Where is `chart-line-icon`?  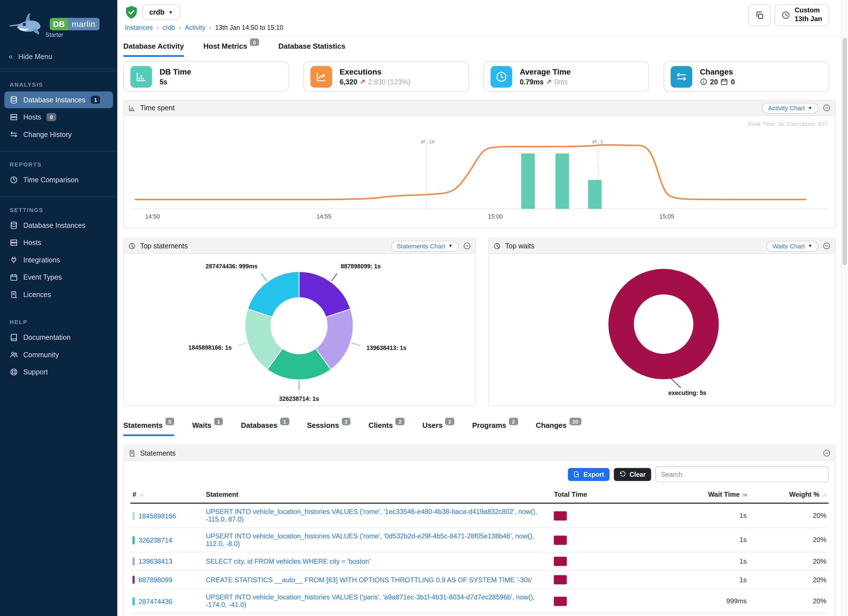
chart-line-icon is located at coordinates (321, 76).